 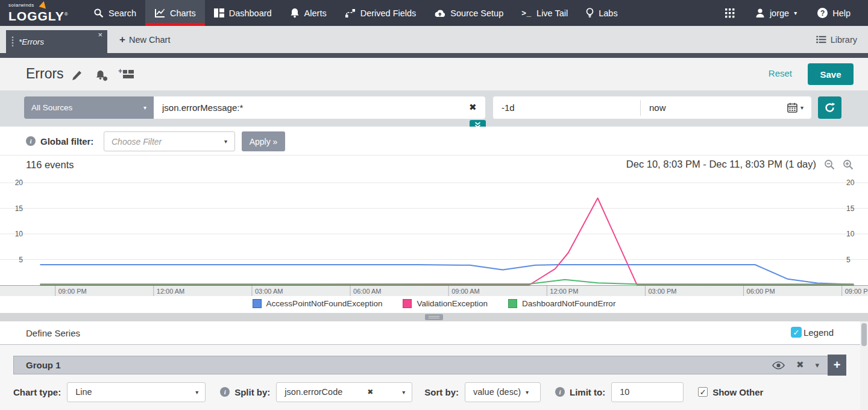 What do you see at coordinates (175, 13) in the screenshot?
I see `nav-item-charts: Charts` at bounding box center [175, 13].